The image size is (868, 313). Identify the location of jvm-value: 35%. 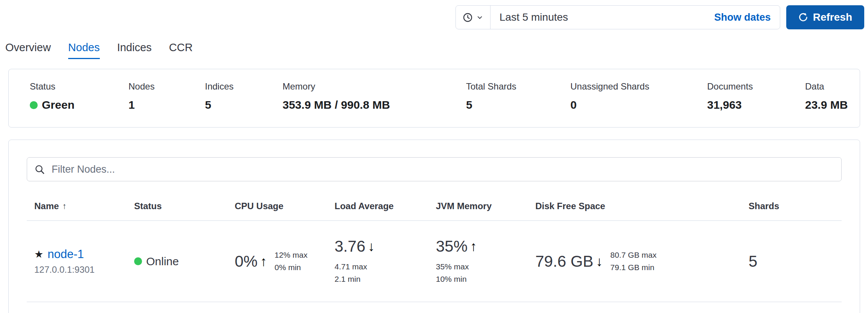
(452, 246).